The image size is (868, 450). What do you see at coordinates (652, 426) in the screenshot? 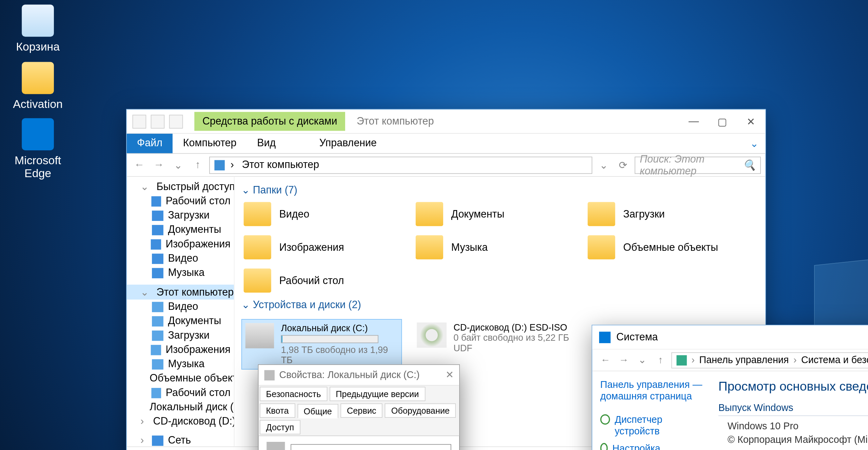
I see `side-link-device-manager: Диспетчер устройств` at bounding box center [652, 426].